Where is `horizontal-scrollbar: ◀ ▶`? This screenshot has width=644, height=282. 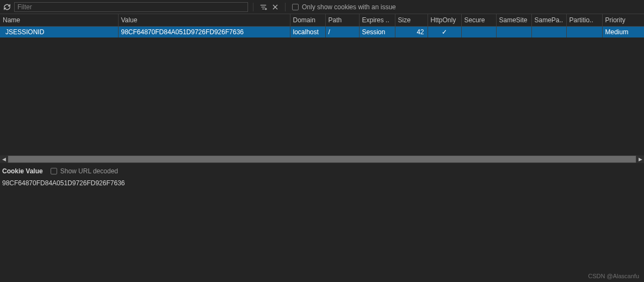 horizontal-scrollbar: ◀ ▶ is located at coordinates (322, 159).